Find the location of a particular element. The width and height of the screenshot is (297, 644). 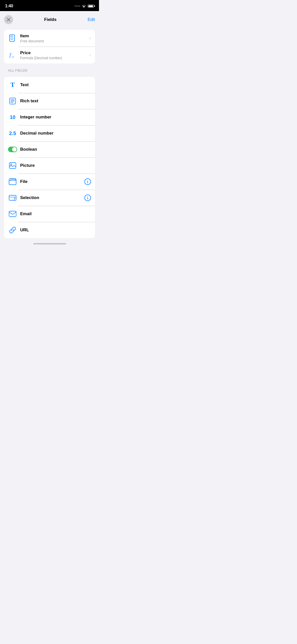

pinned-item-item: Item Free document › is located at coordinates (49, 38).